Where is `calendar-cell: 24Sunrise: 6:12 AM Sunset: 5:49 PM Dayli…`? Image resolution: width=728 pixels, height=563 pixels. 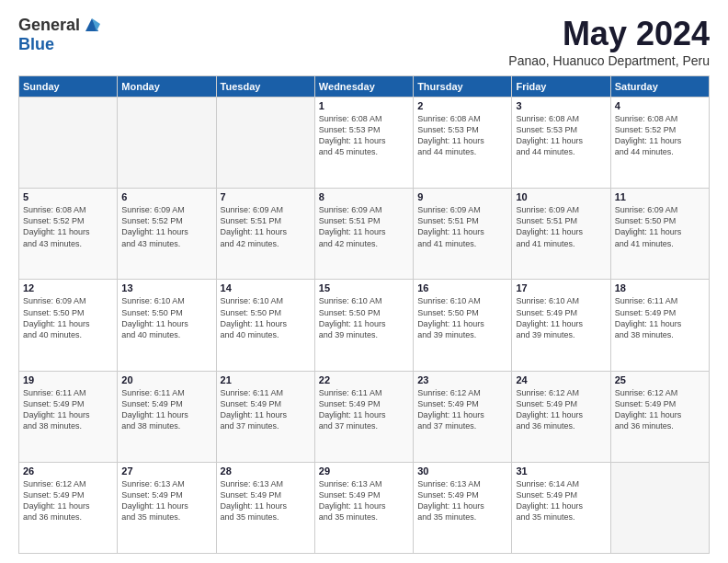
calendar-cell: 24Sunrise: 6:12 AM Sunset: 5:49 PM Dayli… is located at coordinates (561, 416).